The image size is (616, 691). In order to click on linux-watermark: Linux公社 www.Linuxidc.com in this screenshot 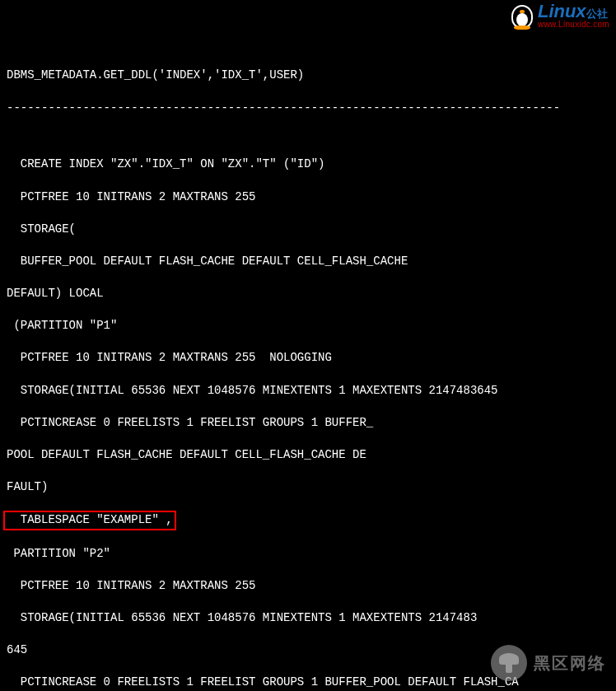, I will do `click(560, 16)`.